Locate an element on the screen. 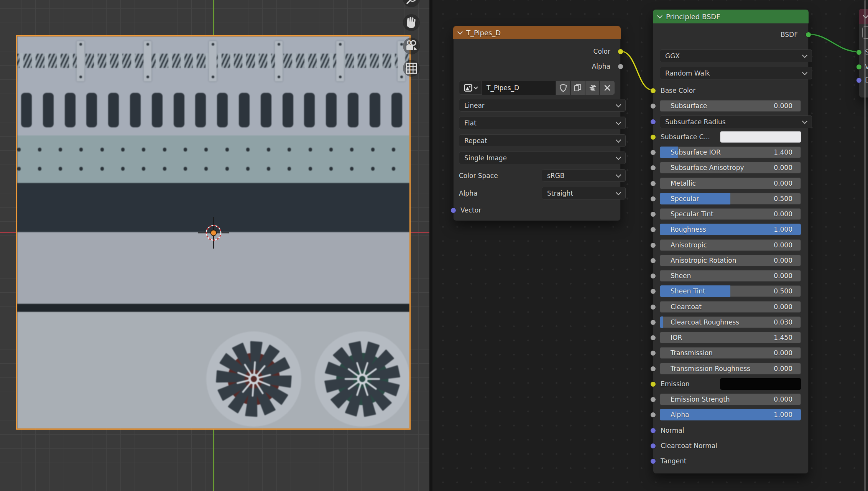  socket-transmission-roughness-input is located at coordinates (653, 369).